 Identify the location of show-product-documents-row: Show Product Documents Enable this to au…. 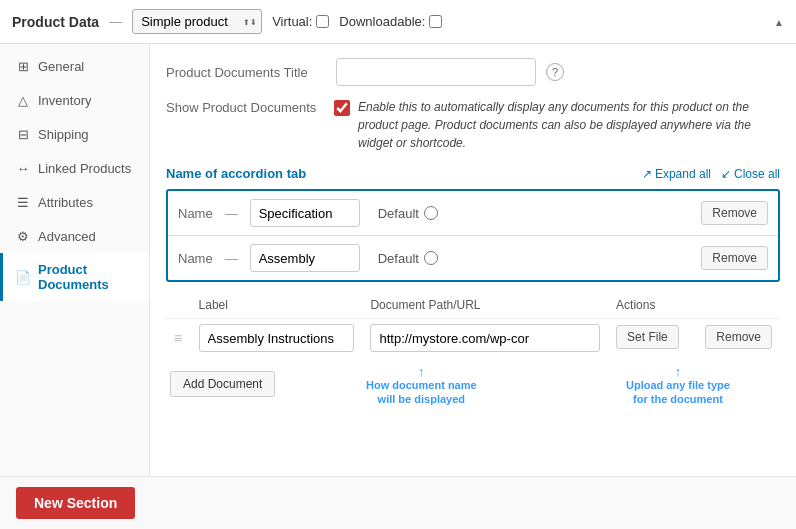
(473, 125).